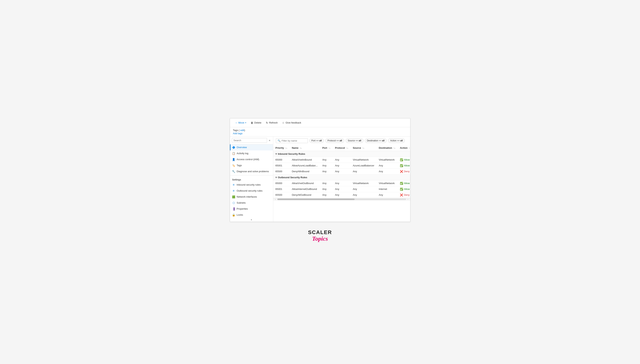 This screenshot has width=640, height=364. Describe the element at coordinates (242, 130) in the screenshot. I see `tags-edit-link: edit` at that location.